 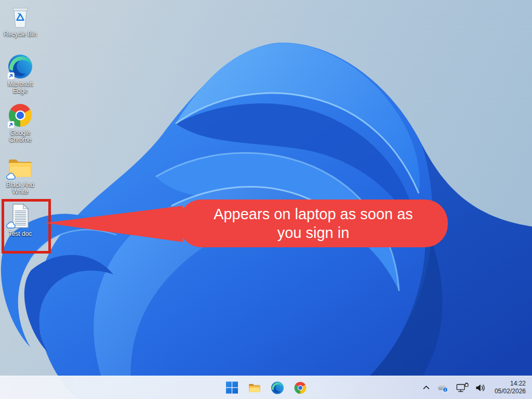 What do you see at coordinates (20, 175) in the screenshot?
I see `desktop-icon-black-and-white-folder: Black And White` at bounding box center [20, 175].